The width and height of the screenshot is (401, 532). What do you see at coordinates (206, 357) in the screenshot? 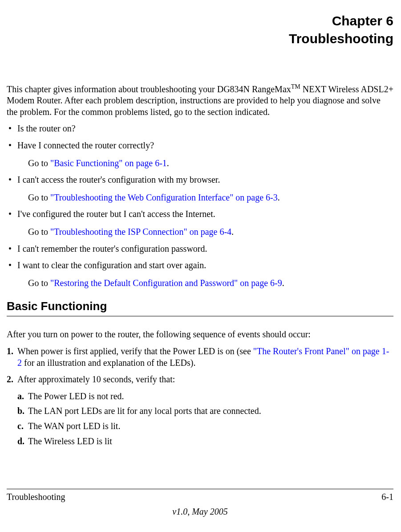
I see `step-content: When power is first applied, verify that…` at bounding box center [206, 357].